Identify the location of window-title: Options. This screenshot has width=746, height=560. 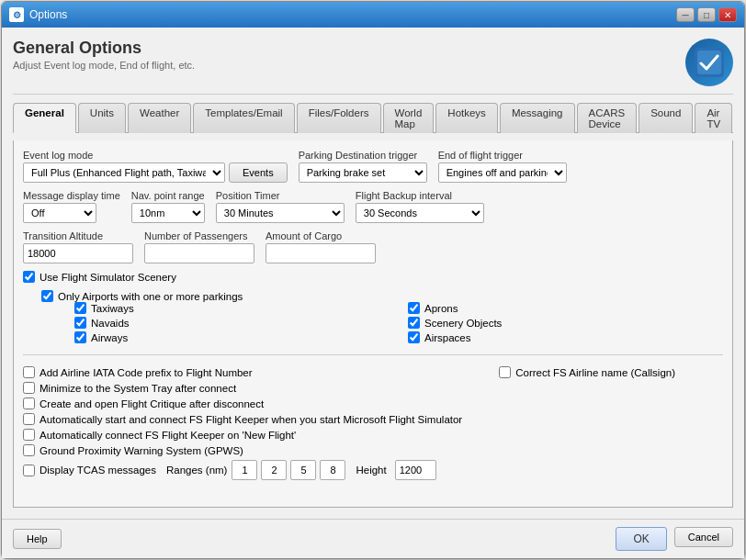
(48, 15).